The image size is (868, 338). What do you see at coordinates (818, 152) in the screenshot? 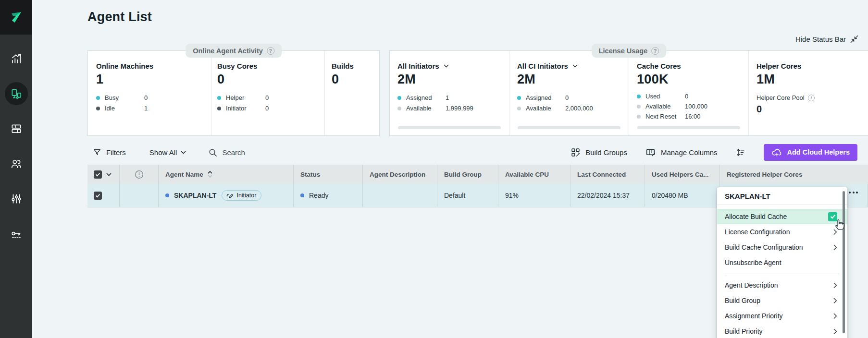
I see `add-cloud-helpers-label: Add Cloud Helpers` at bounding box center [818, 152].